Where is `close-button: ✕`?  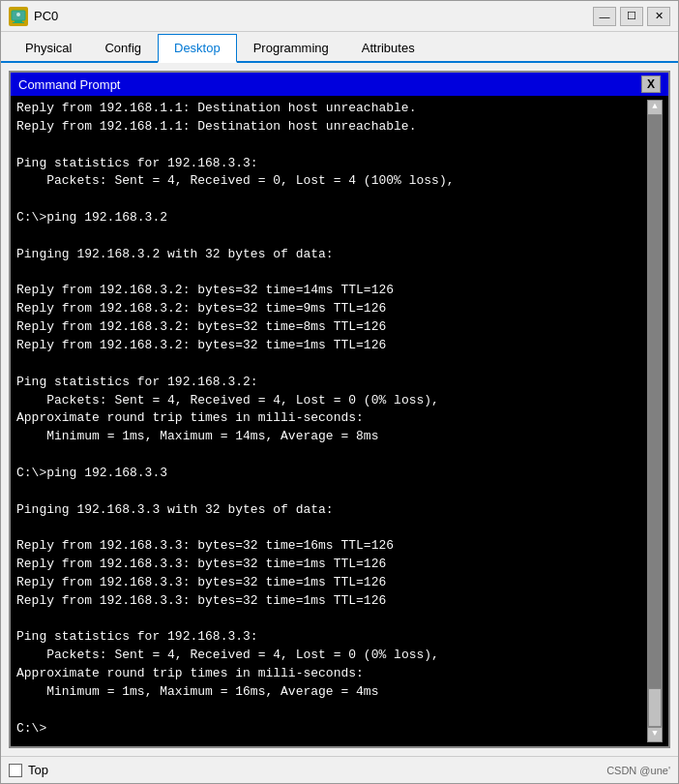
close-button: ✕ is located at coordinates (659, 16).